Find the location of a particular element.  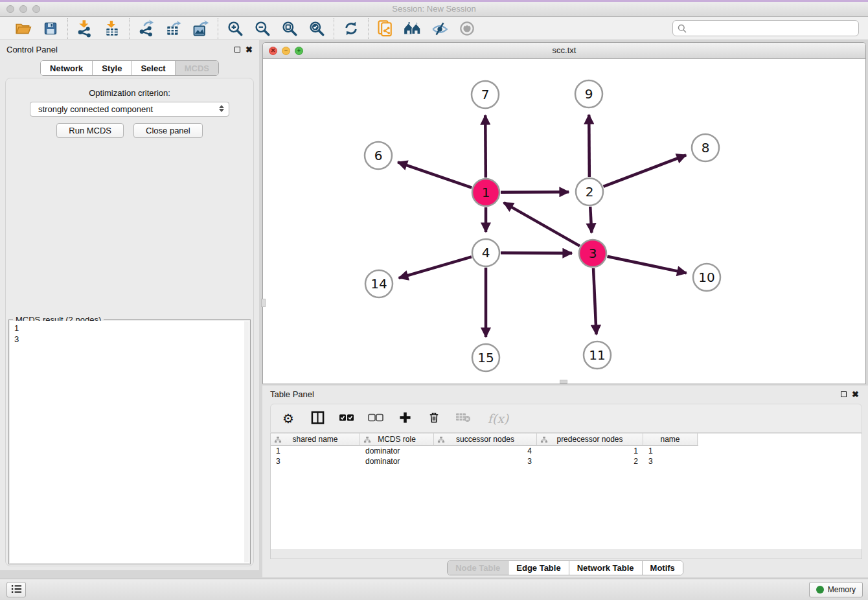

import-table-button is located at coordinates (112, 29).